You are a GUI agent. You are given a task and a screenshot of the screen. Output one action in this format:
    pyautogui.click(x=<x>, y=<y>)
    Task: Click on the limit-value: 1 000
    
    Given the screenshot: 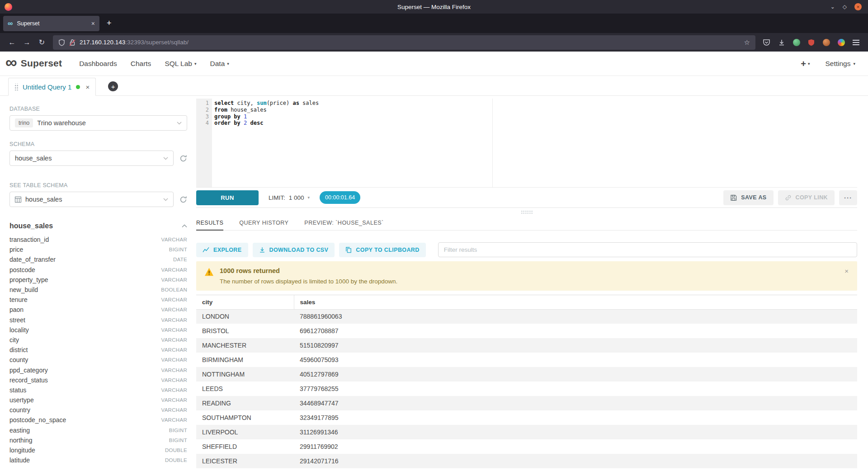 What is the action you would take?
    pyautogui.click(x=297, y=198)
    